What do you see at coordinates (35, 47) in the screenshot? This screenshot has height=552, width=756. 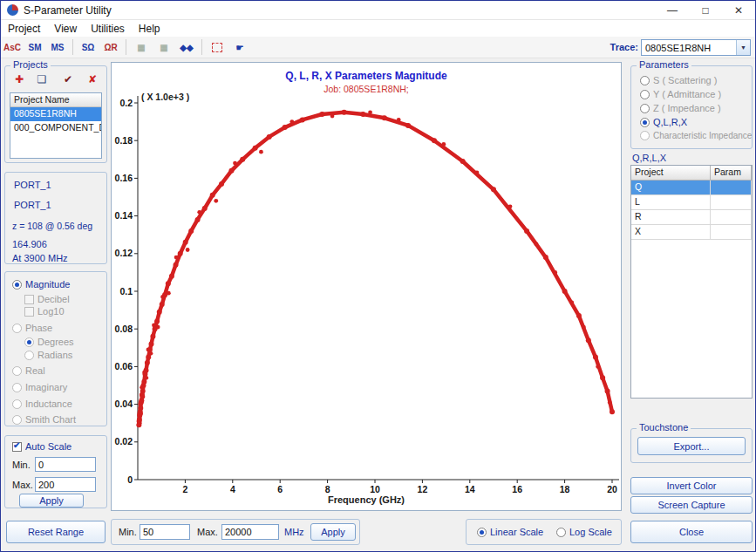 I see `s-to-mdif-icon: SM` at bounding box center [35, 47].